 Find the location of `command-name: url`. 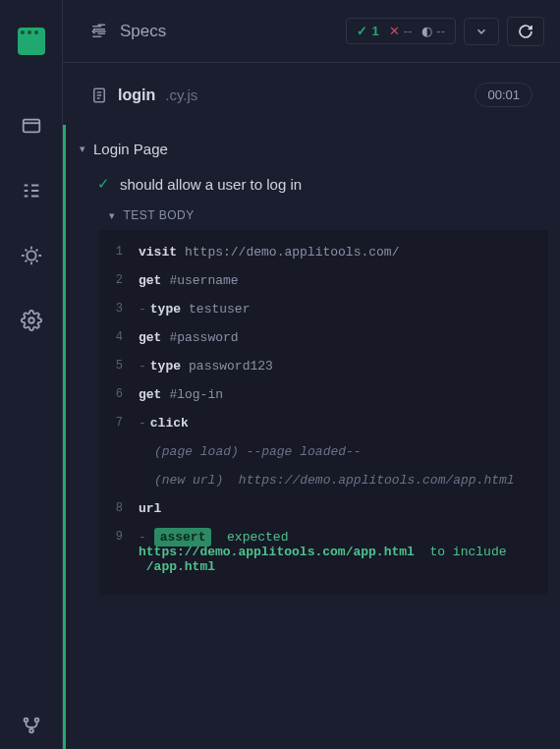

command-name: url is located at coordinates (149, 509).